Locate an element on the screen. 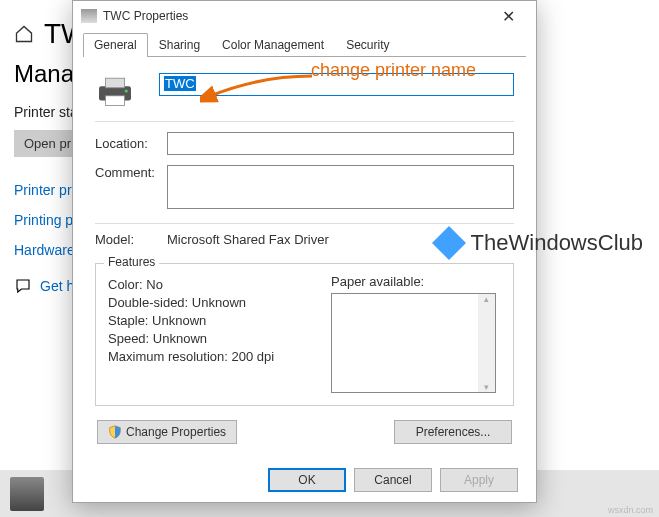 The image size is (659, 517). listbox-scrollbar: ▴▾ is located at coordinates (486, 343).